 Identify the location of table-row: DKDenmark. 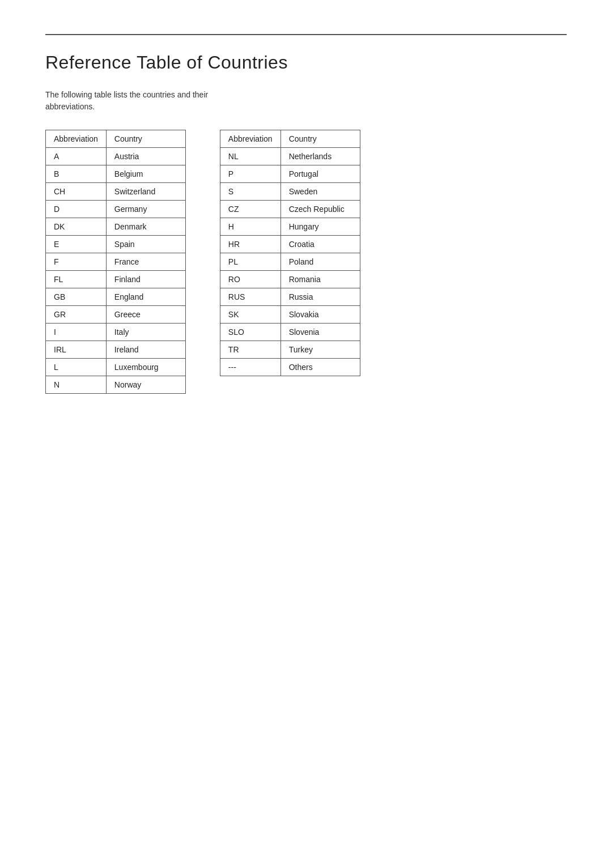
(116, 227).